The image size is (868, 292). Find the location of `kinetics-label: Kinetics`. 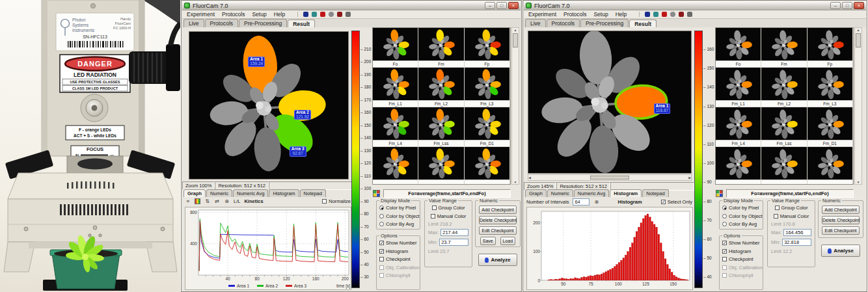

kinetics-label: Kinetics is located at coordinates (254, 202).